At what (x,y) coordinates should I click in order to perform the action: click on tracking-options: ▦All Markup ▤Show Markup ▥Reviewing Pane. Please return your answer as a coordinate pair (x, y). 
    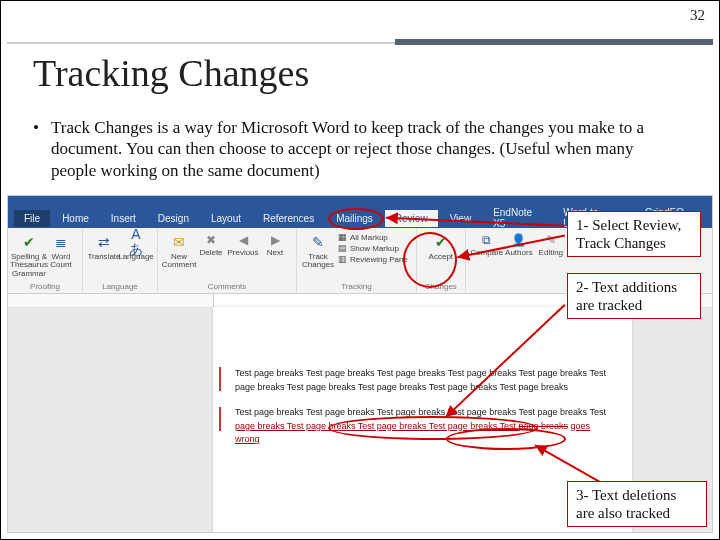
    Looking at the image, I should click on (372, 248).